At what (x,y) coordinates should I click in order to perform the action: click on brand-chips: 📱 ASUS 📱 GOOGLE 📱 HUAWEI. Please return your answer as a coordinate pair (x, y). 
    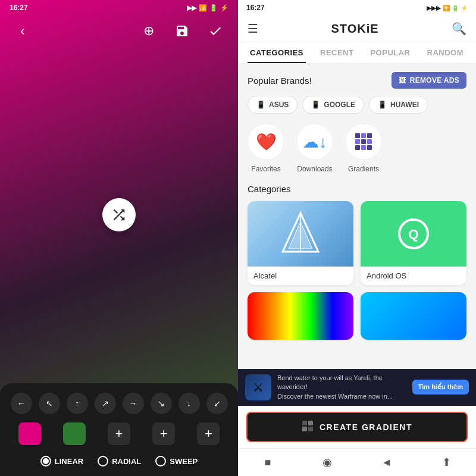
    Looking at the image, I should click on (357, 105).